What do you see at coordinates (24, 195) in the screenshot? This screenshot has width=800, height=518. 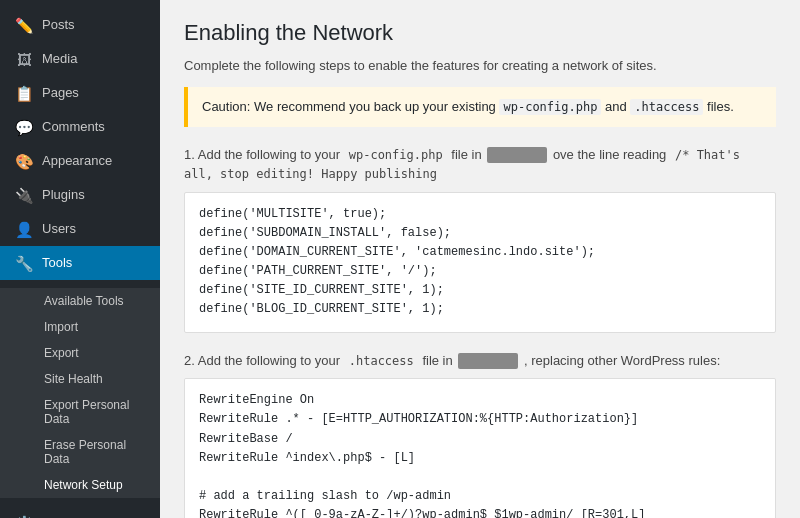 I see `plugins-icon: 🔌` at bounding box center [24, 195].